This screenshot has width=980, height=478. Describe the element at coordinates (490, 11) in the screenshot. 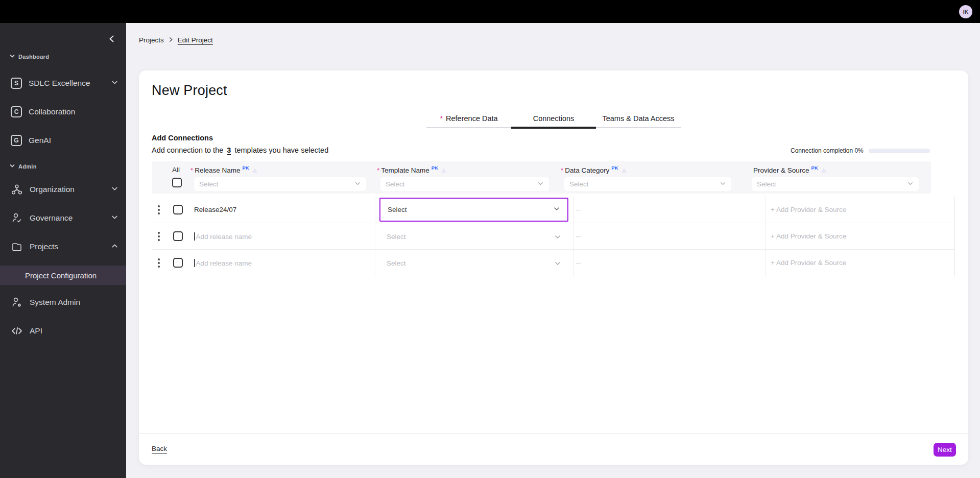

I see `top-bar: IK` at that location.